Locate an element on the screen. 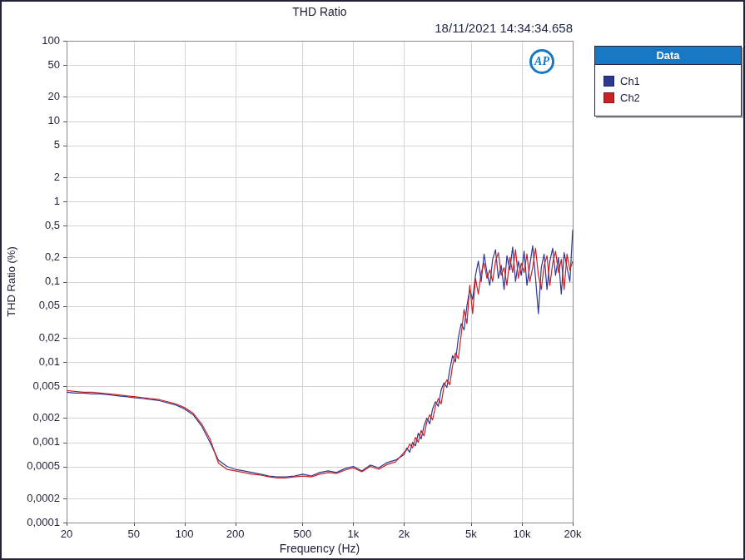  ch1-color-swatch-icon is located at coordinates (609, 82).